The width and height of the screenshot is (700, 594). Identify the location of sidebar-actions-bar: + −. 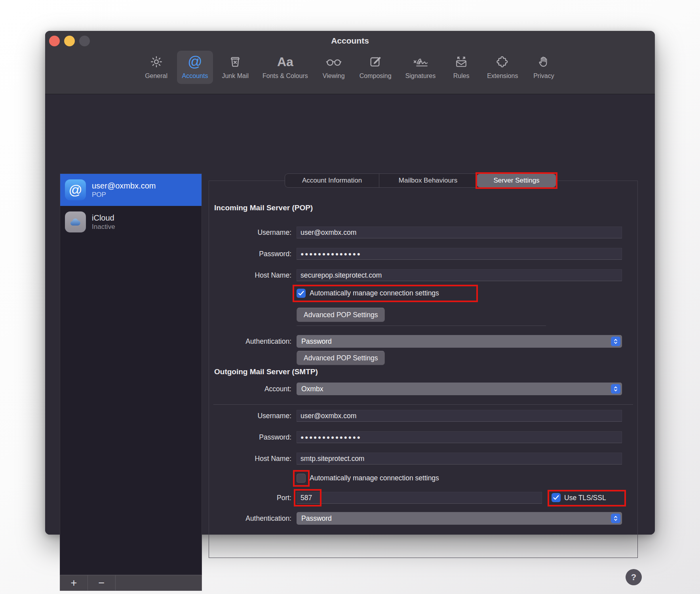
(131, 583).